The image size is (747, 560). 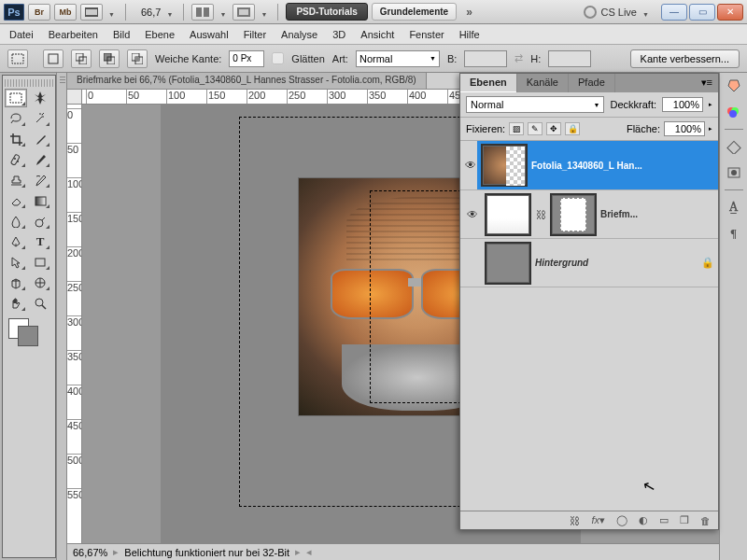 I want to click on layer-item-briefmarke: 👁 ⛓ Briefm..., so click(x=589, y=215).